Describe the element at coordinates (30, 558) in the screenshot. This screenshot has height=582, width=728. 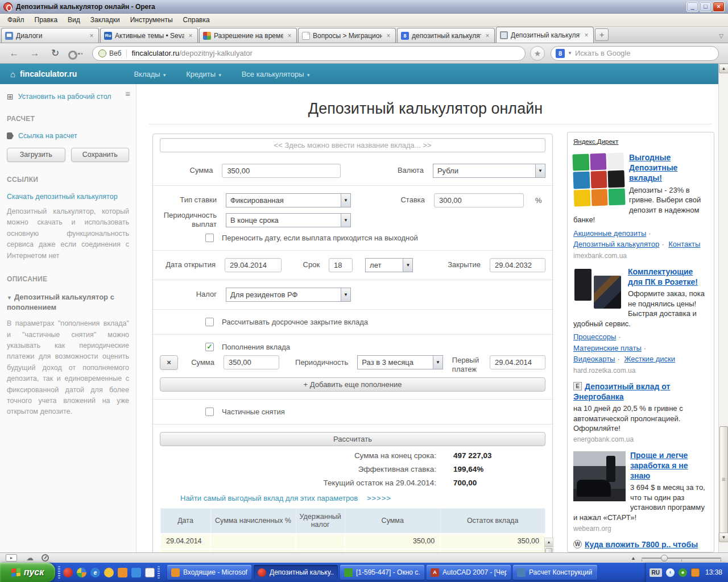
I see `opera-link-cloud-icon: ☁` at that location.